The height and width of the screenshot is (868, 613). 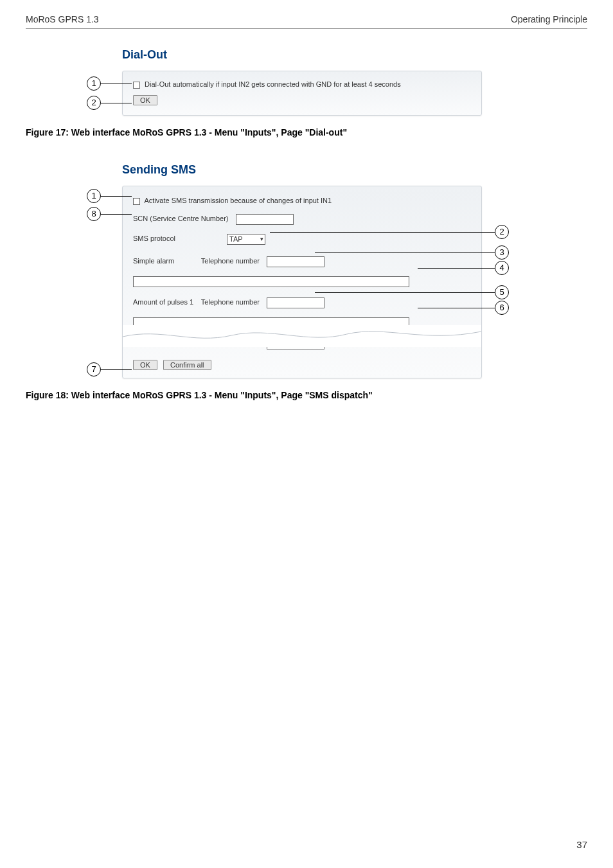 What do you see at coordinates (230, 302) in the screenshot?
I see `tel-label-2: Telephone number` at bounding box center [230, 302].